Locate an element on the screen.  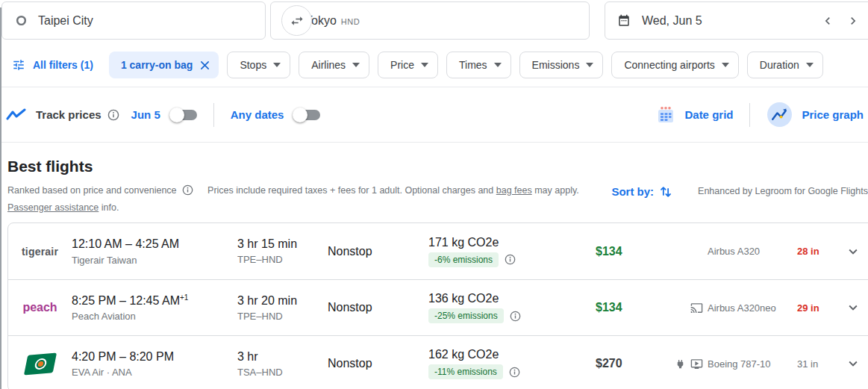
on-demand-video-icon is located at coordinates (697, 364).